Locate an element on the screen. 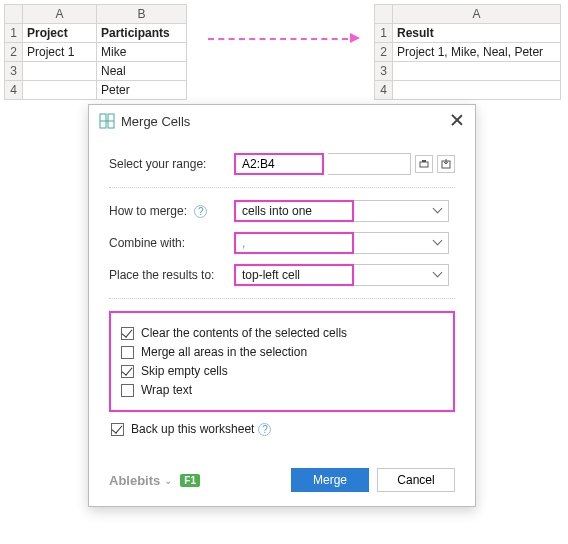  corner-cell is located at coordinates (14, 14).